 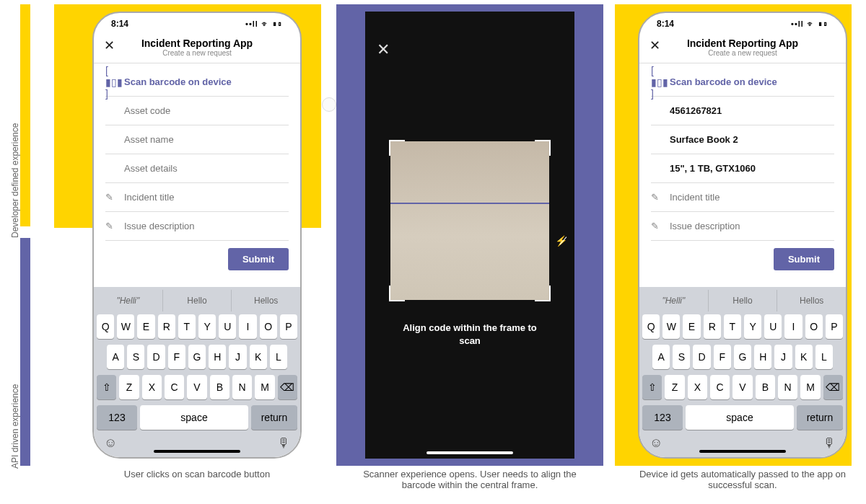 I want to click on status-icons: ••ll ᯤ ▮▯, so click(x=810, y=24).